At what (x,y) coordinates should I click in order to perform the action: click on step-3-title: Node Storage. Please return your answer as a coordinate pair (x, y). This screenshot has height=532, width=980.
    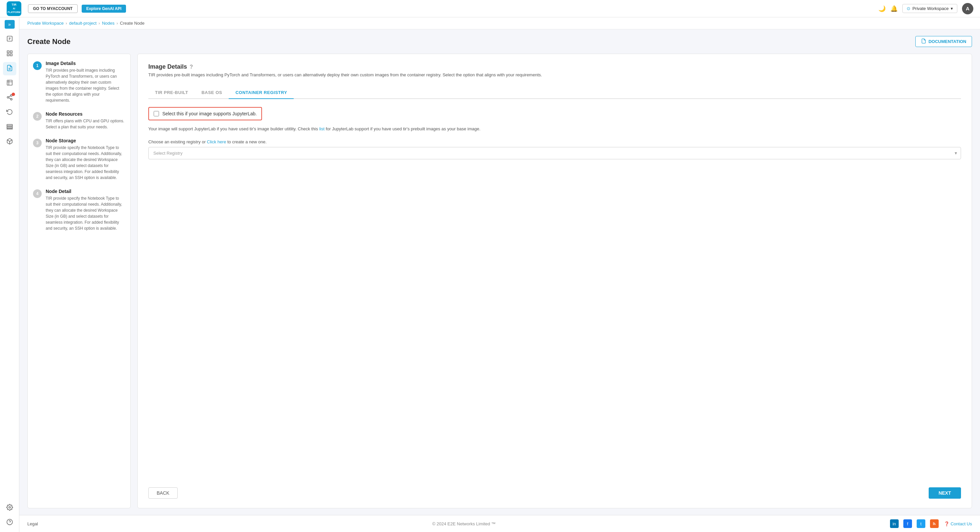
    Looking at the image, I should click on (85, 141).